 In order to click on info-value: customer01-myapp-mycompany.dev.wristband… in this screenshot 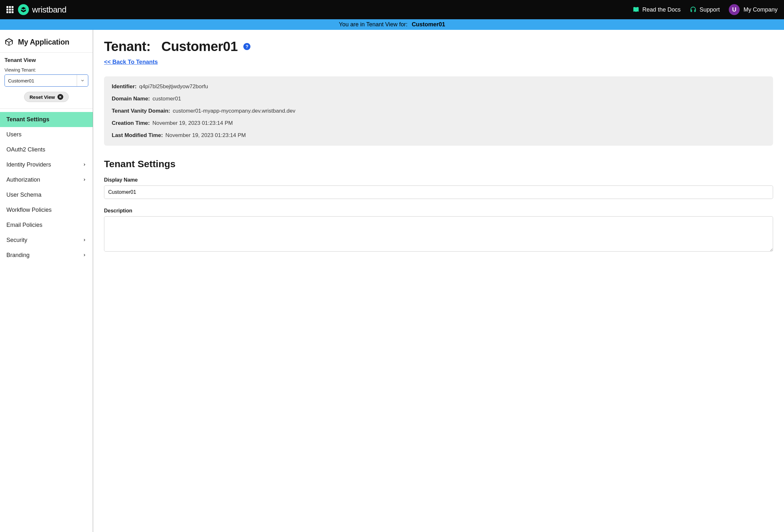, I will do `click(234, 111)`.